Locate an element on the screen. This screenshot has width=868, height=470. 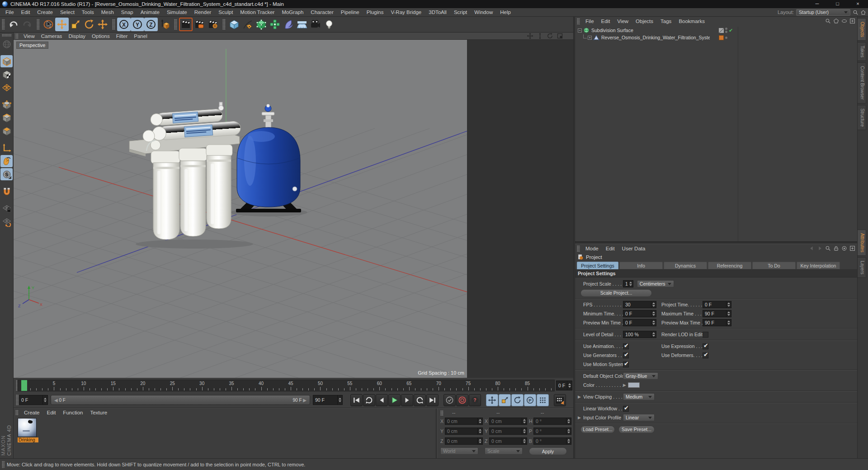
key-position-icon is located at coordinates (492, 400).